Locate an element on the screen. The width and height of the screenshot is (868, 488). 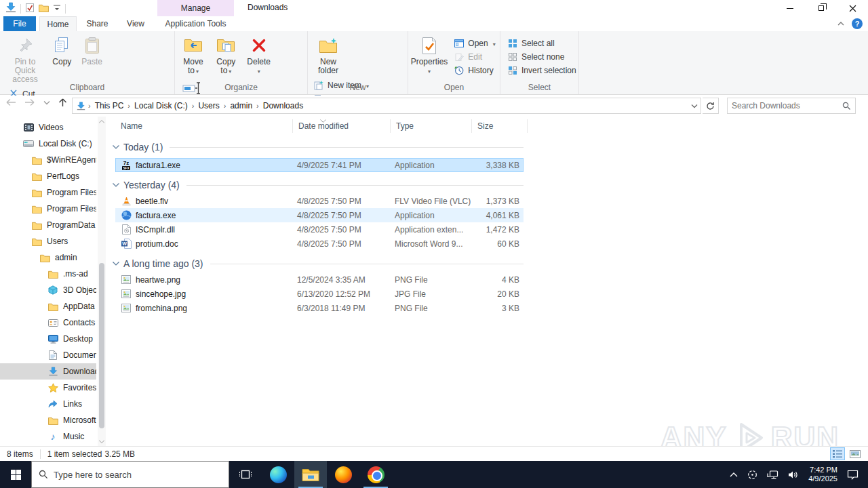
large-icons-view-button is located at coordinates (855, 454).